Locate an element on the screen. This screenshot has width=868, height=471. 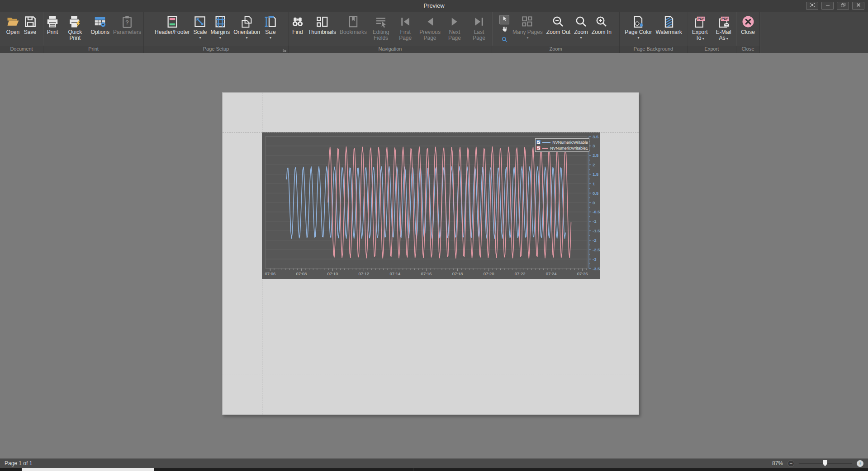
margins-icon is located at coordinates (220, 22).